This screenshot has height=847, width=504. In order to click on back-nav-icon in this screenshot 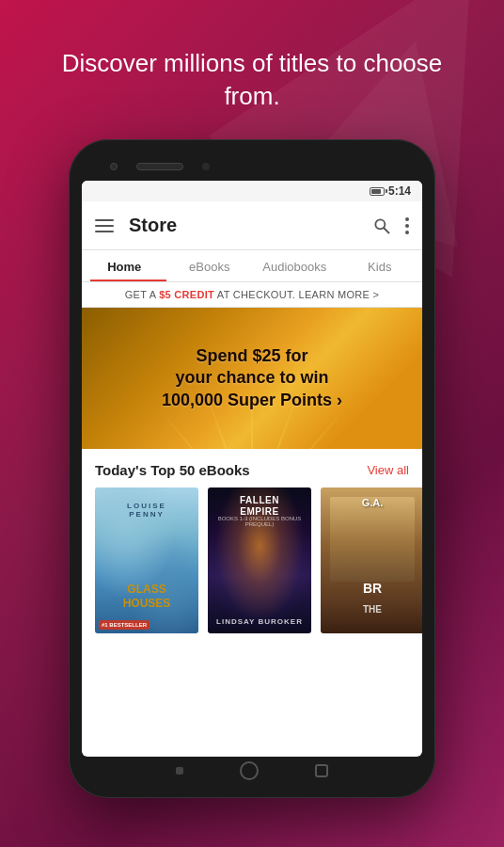, I will do `click(180, 771)`.